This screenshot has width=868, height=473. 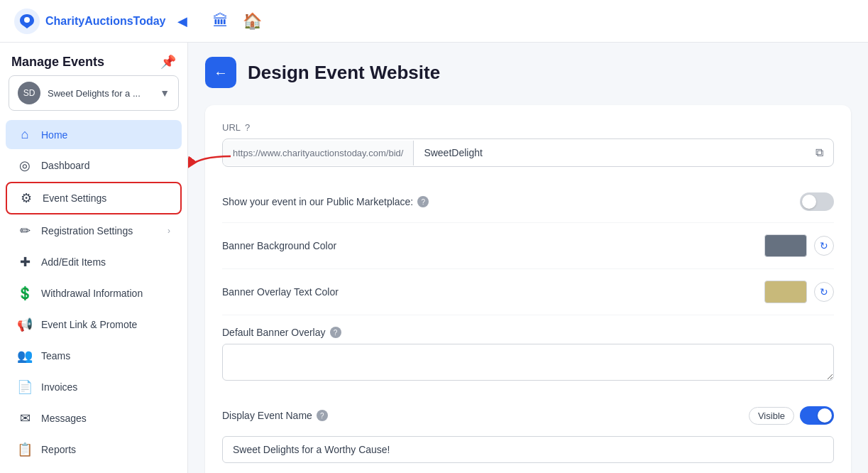 What do you see at coordinates (92, 293) in the screenshot?
I see `sidebar-item-withdrawal-label: Withdrawal Information` at bounding box center [92, 293].